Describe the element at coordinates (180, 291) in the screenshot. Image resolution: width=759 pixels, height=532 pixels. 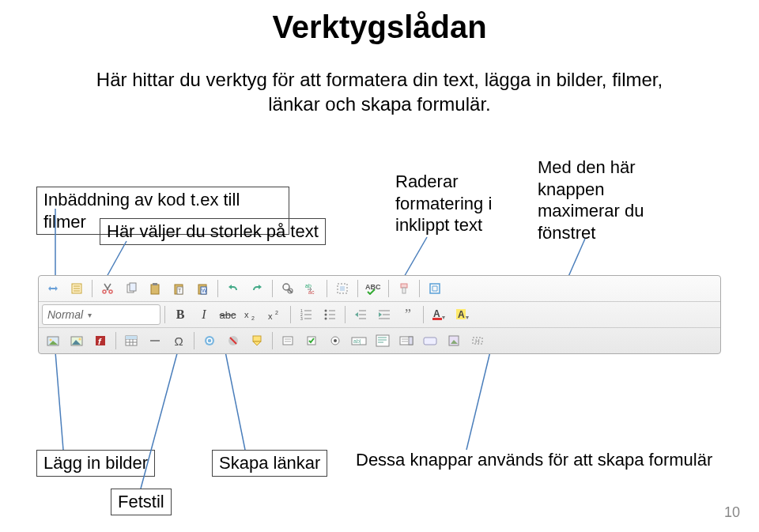
I see `svg-text: T` at that location.